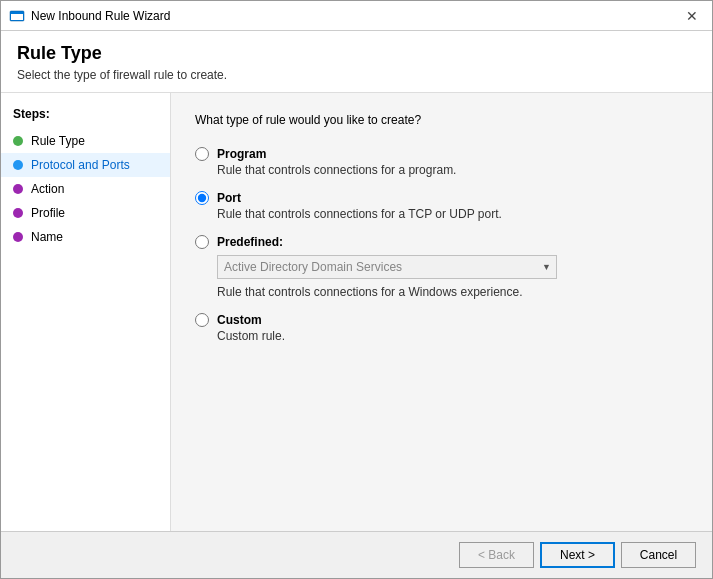 Image resolution: width=713 pixels, height=579 pixels. What do you see at coordinates (48, 189) in the screenshot?
I see `sidebar-label-action: Action` at bounding box center [48, 189].